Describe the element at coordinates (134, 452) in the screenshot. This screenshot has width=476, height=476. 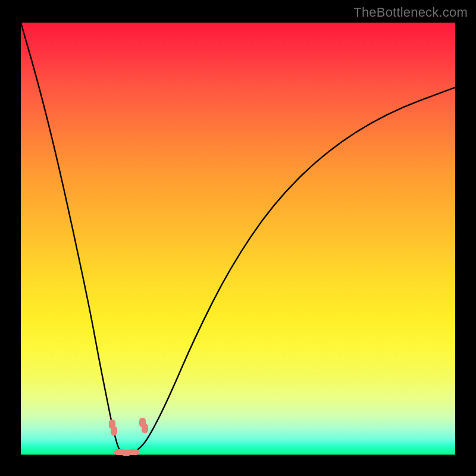
I see `marker-bottom-right` at that location.